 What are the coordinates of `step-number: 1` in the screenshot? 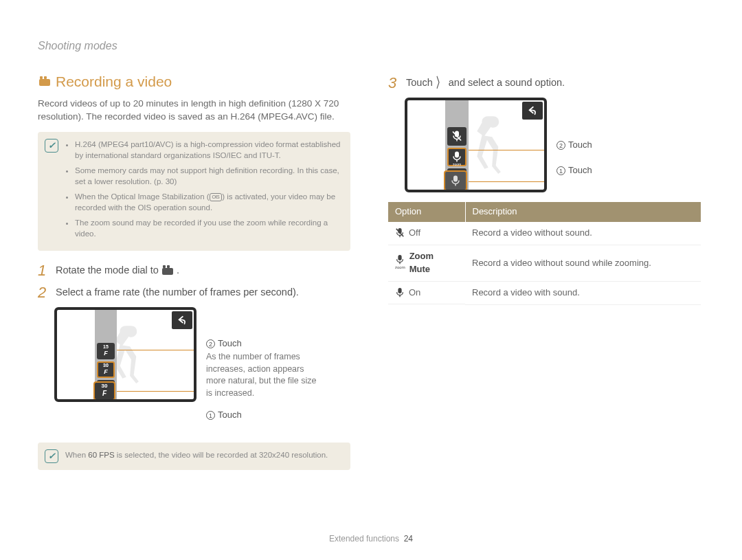 It's located at (44, 271).